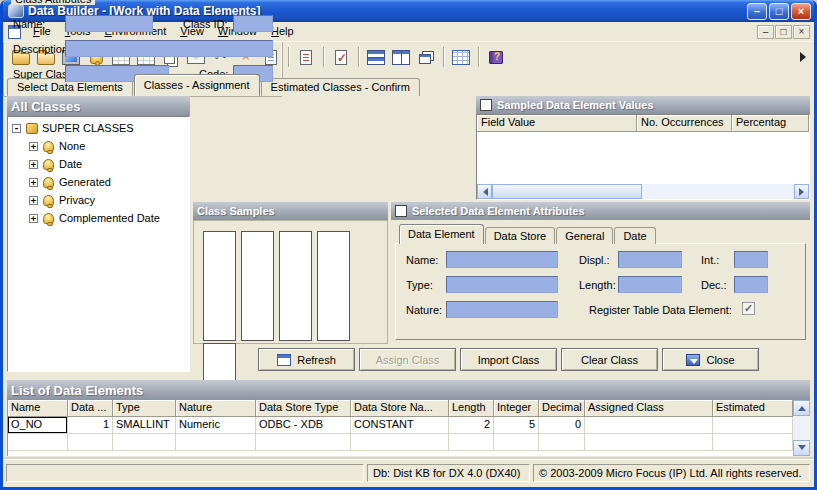 This screenshot has height=490, width=817. What do you see at coordinates (770, 124) in the screenshot?
I see `column-header: Percentag` at bounding box center [770, 124].